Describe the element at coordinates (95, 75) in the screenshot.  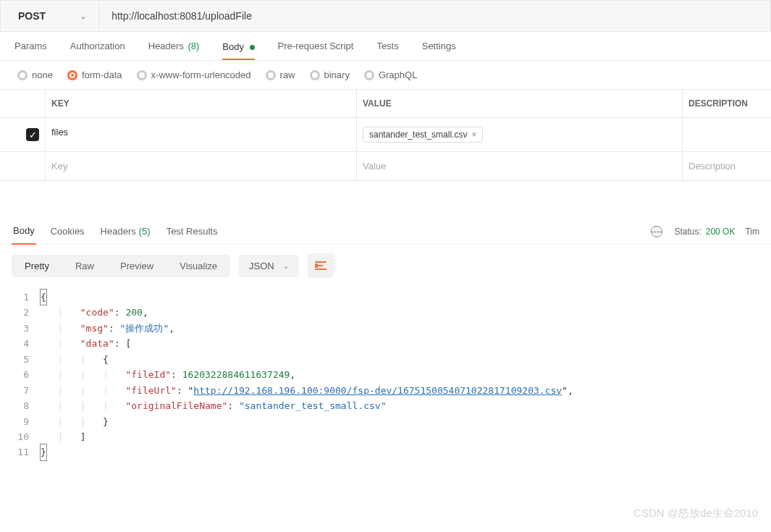
I see `radio-form-data: form-data` at that location.